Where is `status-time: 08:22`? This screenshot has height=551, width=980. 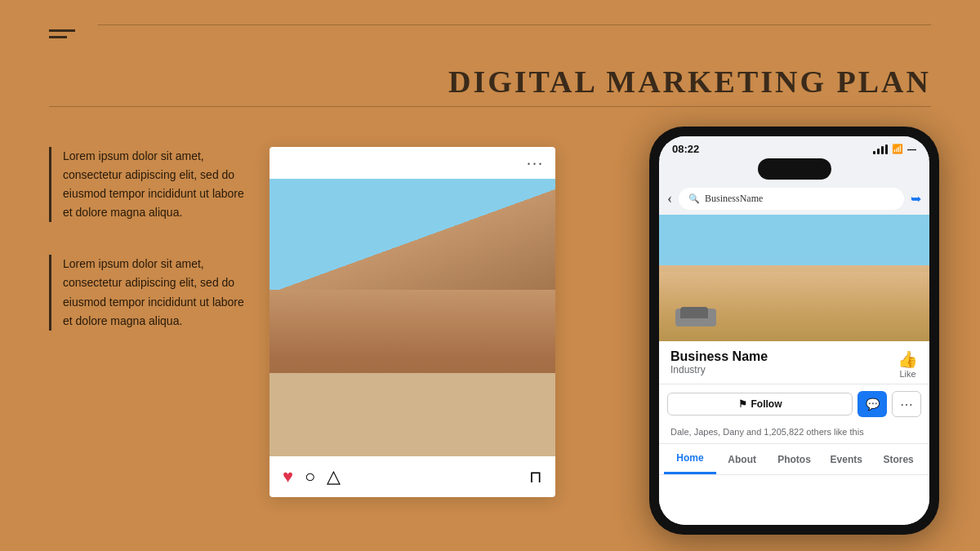 status-time: 08:22 is located at coordinates (686, 149).